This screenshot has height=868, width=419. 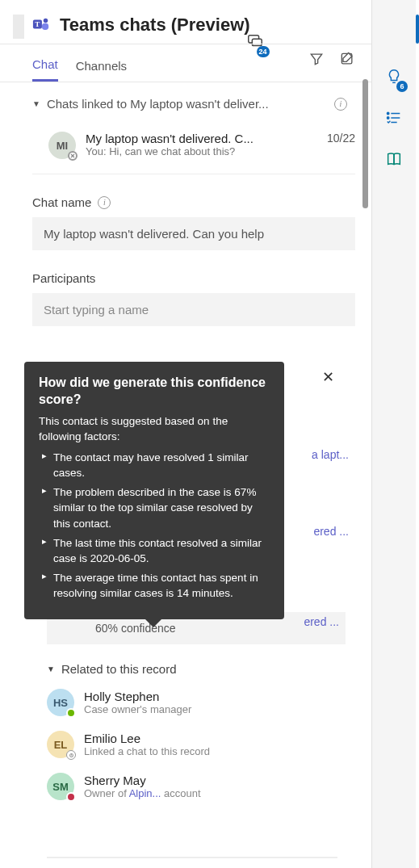 What do you see at coordinates (45, 65) in the screenshot?
I see `tab-chat: Chat` at bounding box center [45, 65].